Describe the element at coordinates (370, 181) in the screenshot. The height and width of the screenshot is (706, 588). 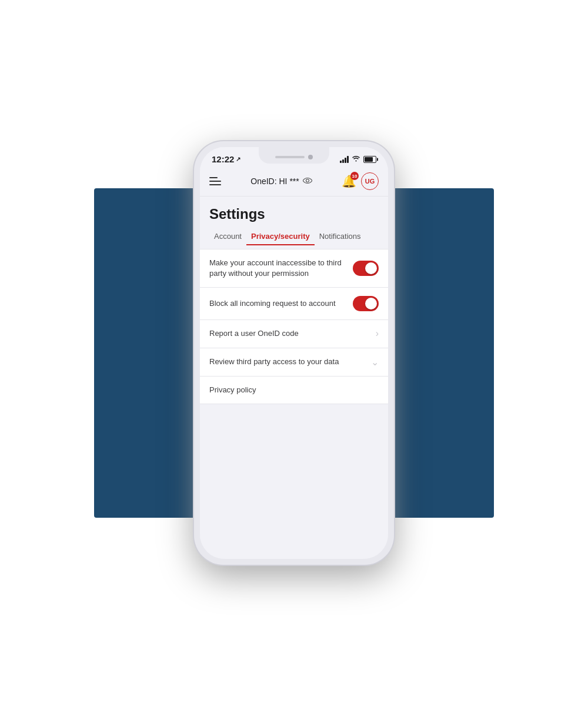
I see `avatar-initials: UG` at that location.